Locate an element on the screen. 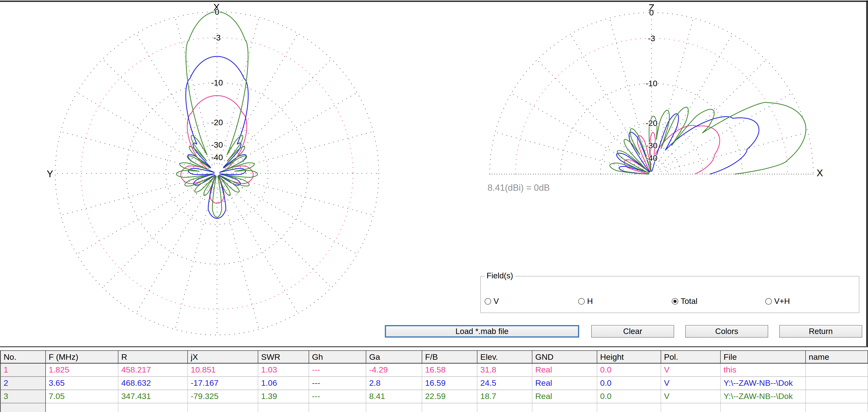 This screenshot has height=412, width=868. azimuth-y-axis-label: Y is located at coordinates (50, 174).